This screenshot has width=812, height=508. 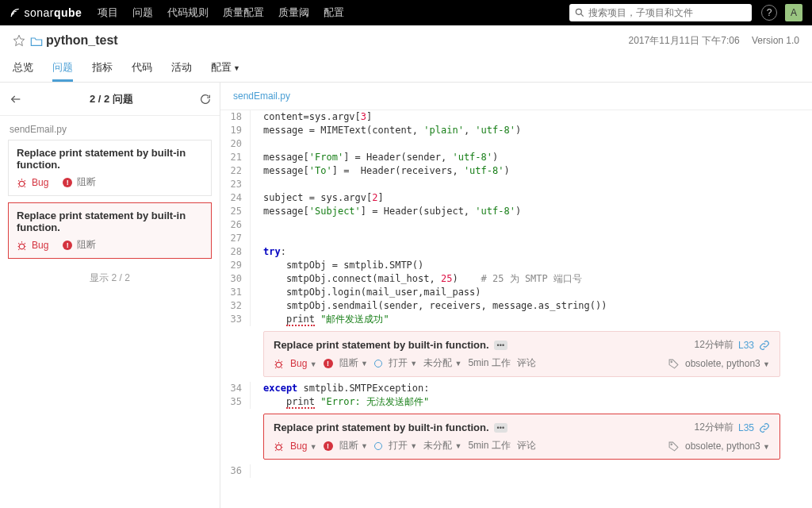 I want to click on back-arrow-icon, so click(x=16, y=98).